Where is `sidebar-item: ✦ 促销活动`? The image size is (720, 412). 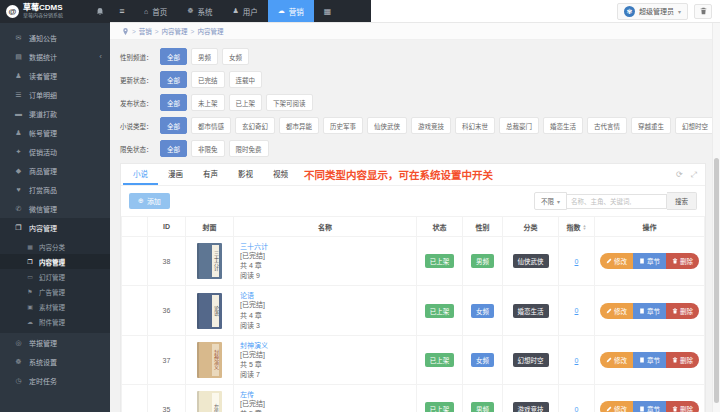 sidebar-item: ✦ 促销活动 is located at coordinates (55, 152).